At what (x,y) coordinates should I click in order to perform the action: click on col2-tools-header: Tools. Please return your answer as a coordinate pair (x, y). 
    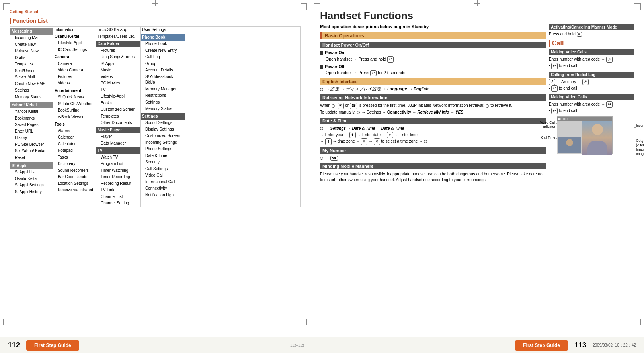
    Looking at the image, I should click on (74, 124).